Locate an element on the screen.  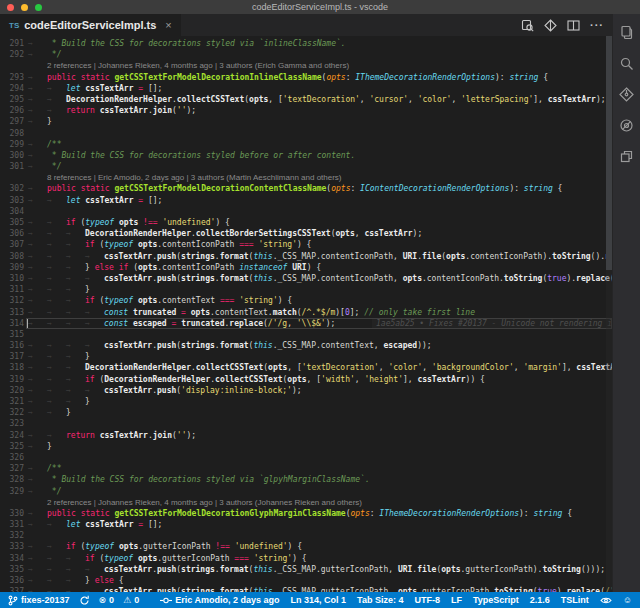
code-line: 321→→→} is located at coordinates (306, 402).